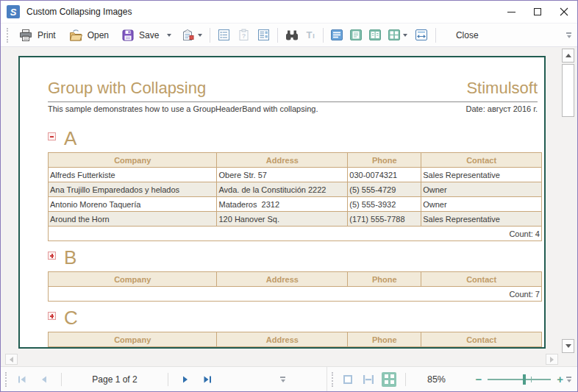  Describe the element at coordinates (296, 349) in the screenshot. I see `group-count: Count: 5` at that location.